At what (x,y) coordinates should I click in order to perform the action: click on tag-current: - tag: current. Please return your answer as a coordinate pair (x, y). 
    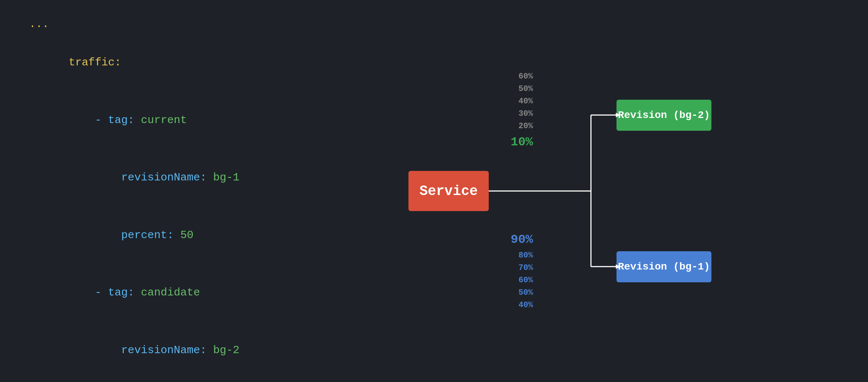
    Looking at the image, I should click on (135, 120).